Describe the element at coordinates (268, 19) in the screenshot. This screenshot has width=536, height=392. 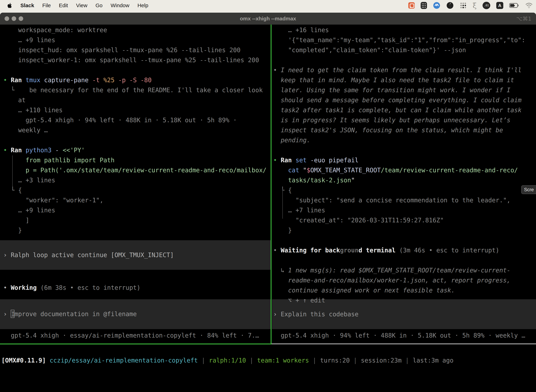
I see `window-title: omx --xhigh --madmax` at that location.